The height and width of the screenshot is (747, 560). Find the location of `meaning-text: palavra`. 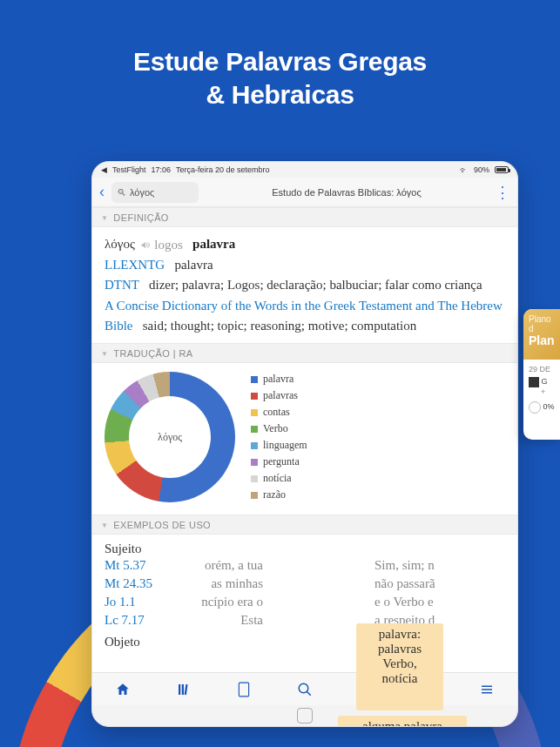

meaning-text: palavra is located at coordinates (193, 265).